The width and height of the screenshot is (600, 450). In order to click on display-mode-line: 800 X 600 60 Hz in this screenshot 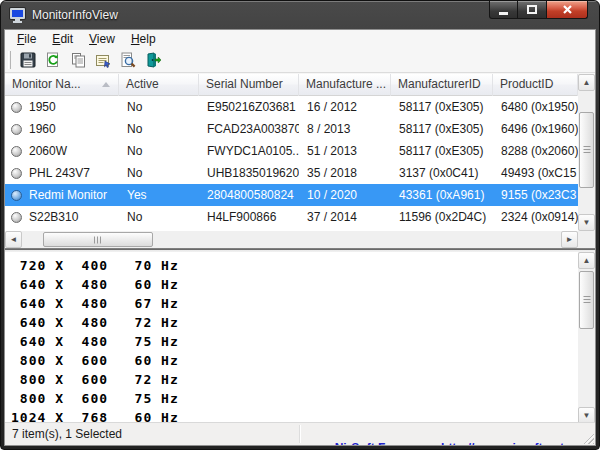, I will do `click(294, 360)`.